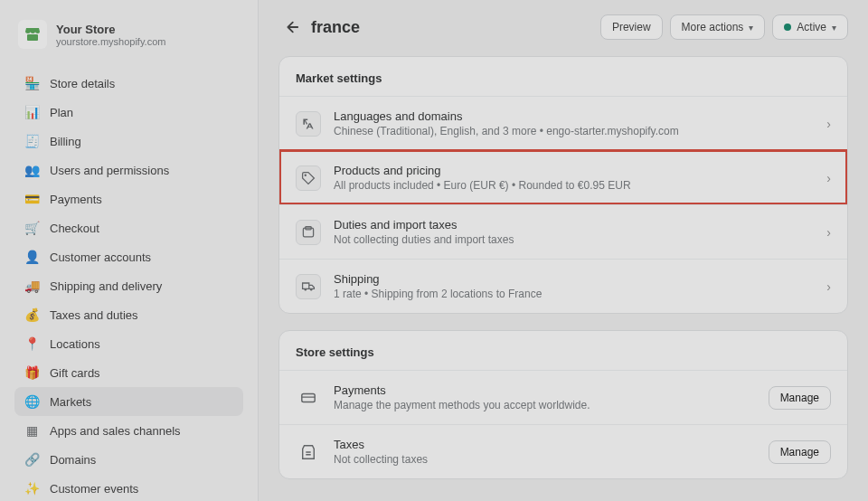 This screenshot has width=868, height=501. I want to click on sidebar-item-users: 👥Users and permissions, so click(128, 170).